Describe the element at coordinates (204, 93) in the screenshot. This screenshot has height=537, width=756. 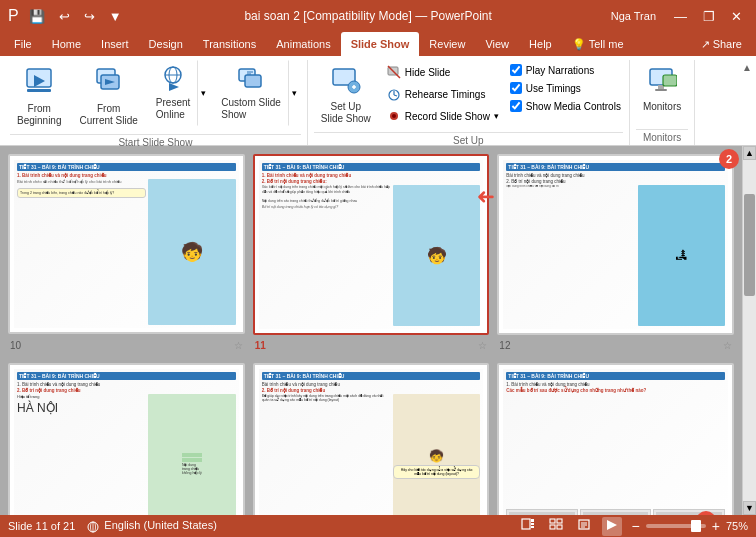
I see `present-online-arrow: ▾` at that location.